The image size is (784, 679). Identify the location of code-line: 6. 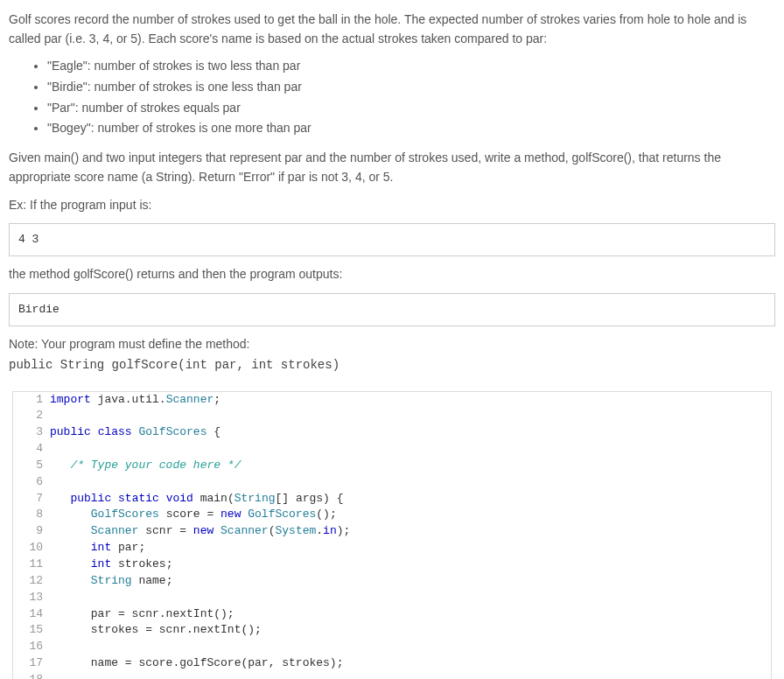
(392, 483).